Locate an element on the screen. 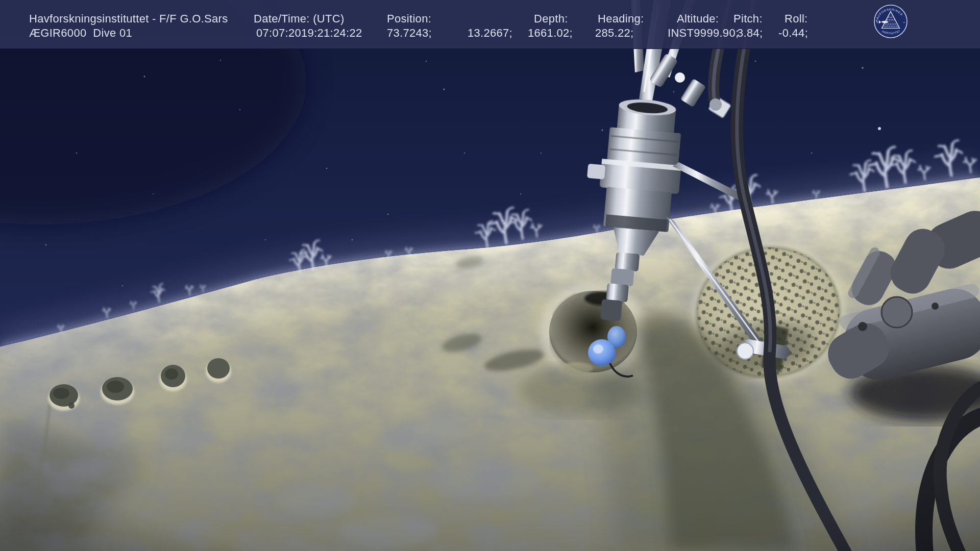 The image size is (980, 551). vehicle-dive-id: ÆGIR6000 Dive 01 is located at coordinates (81, 33).